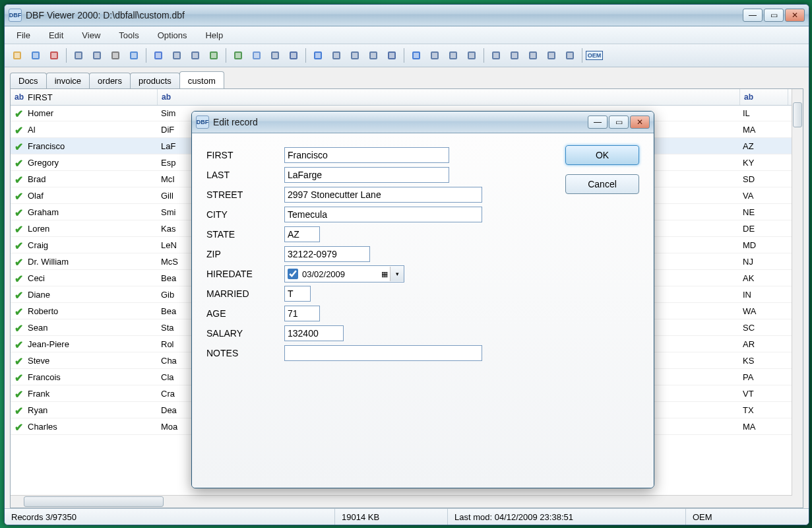 This screenshot has height=528, width=812. What do you see at coordinates (214, 55) in the screenshot?
I see `undo-button` at bounding box center [214, 55].